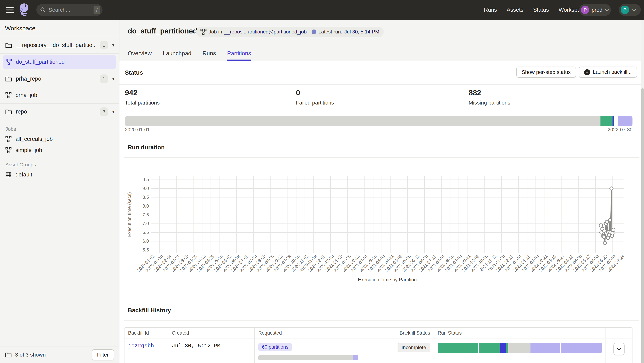  I want to click on sidebar-section-label: Asset Groups, so click(60, 162).